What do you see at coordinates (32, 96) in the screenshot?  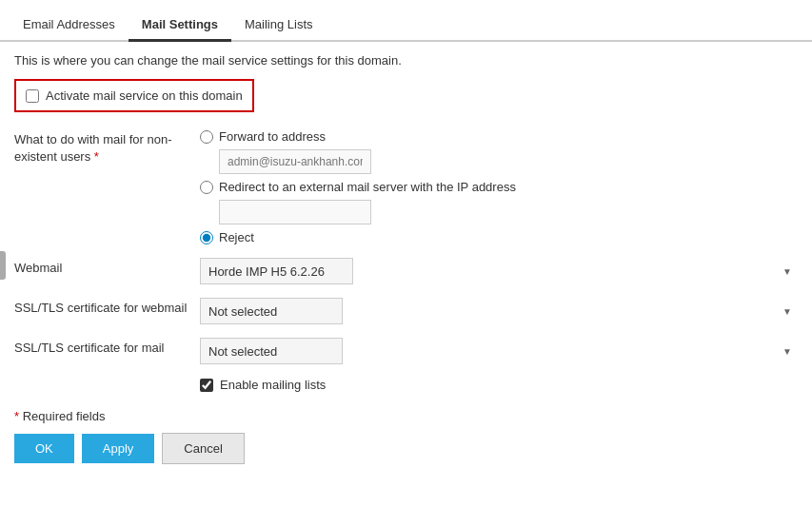 I see `activate-mail-checkbox` at bounding box center [32, 96].